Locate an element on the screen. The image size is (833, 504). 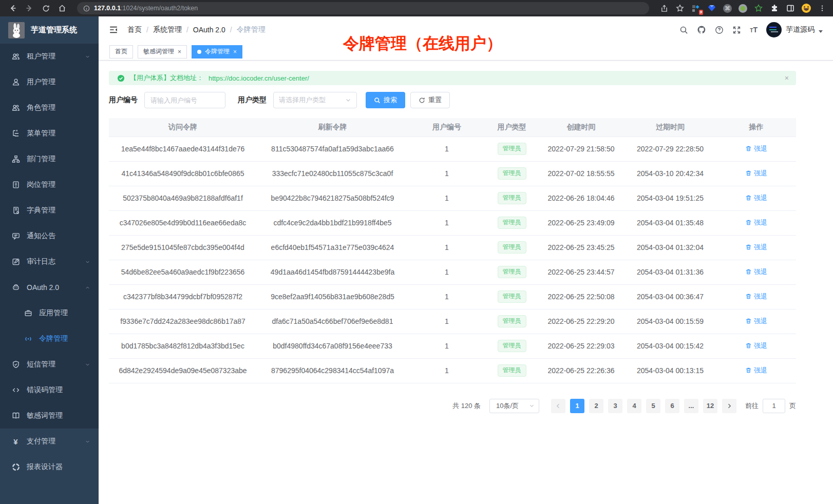
sidebar-item-report-designer: 报表设计器 is located at coordinates (49, 467).